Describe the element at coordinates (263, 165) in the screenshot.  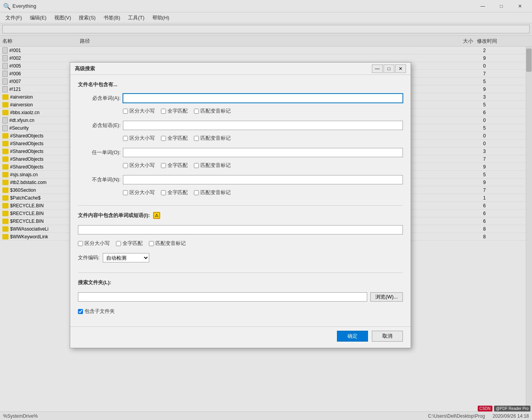
I see `any-word-checkboxes: 区分大小写 全字匹配 匹配变音标记` at that location.